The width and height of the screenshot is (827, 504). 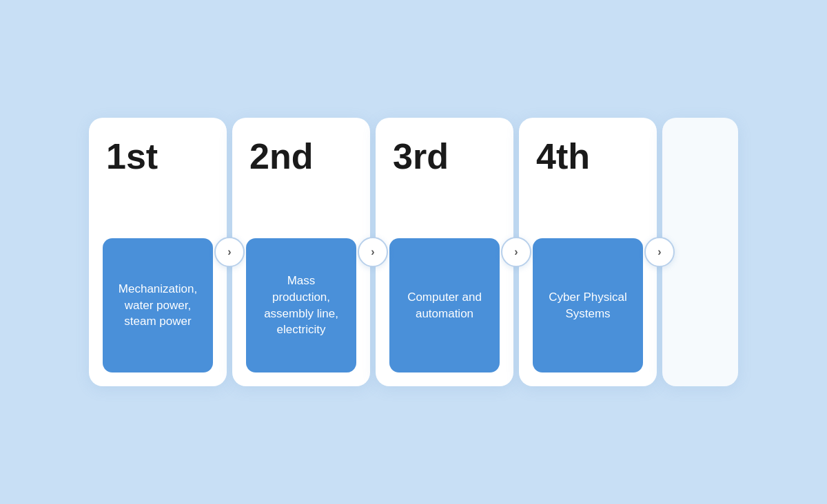 What do you see at coordinates (130, 156) in the screenshot?
I see `card-1-number: 1st` at bounding box center [130, 156].